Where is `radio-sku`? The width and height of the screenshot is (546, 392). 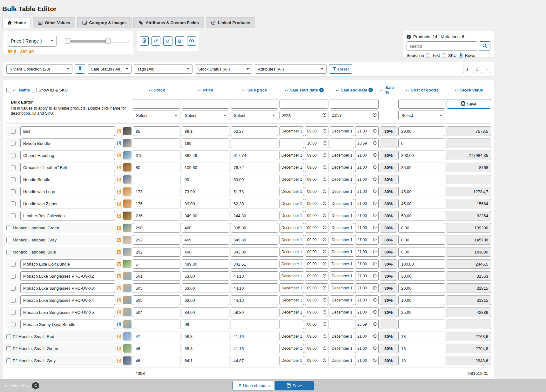
radio-sku is located at coordinates (444, 56).